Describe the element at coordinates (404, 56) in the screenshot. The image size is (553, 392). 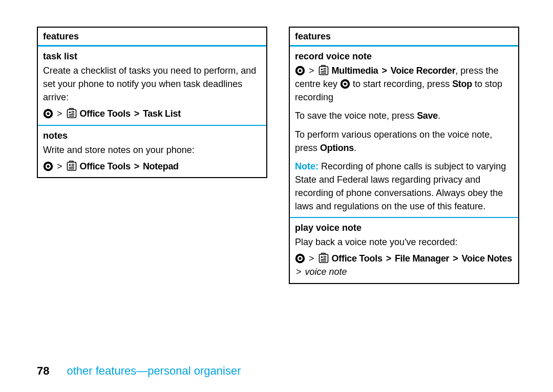
I see `record-title: record voice note` at that location.